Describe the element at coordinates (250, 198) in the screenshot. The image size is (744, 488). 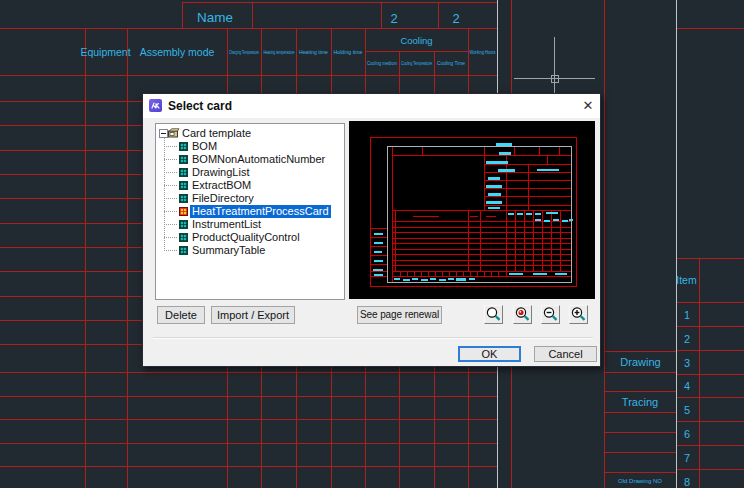
I see `tree-item-filedirectory: FileDirectory` at that location.